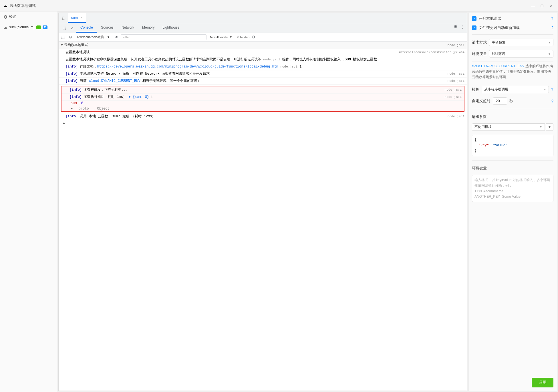 This screenshot has height=392, width=558. What do you see at coordinates (474, 28) in the screenshot?
I see `auto-reload-checkbox: ✓` at bounding box center [474, 28].